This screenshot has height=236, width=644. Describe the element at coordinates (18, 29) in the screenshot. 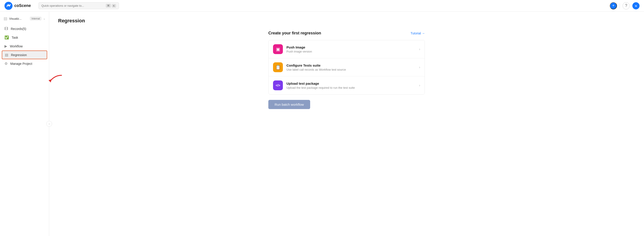

I see `sidebar-item-label: Records(5)` at that location.